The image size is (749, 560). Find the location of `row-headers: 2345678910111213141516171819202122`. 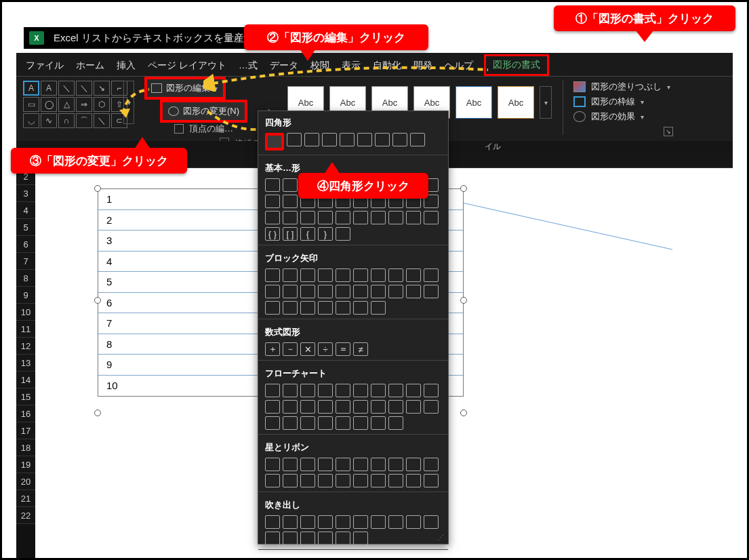

row-headers: 2345678910111213141516171819202122 is located at coordinates (26, 346).